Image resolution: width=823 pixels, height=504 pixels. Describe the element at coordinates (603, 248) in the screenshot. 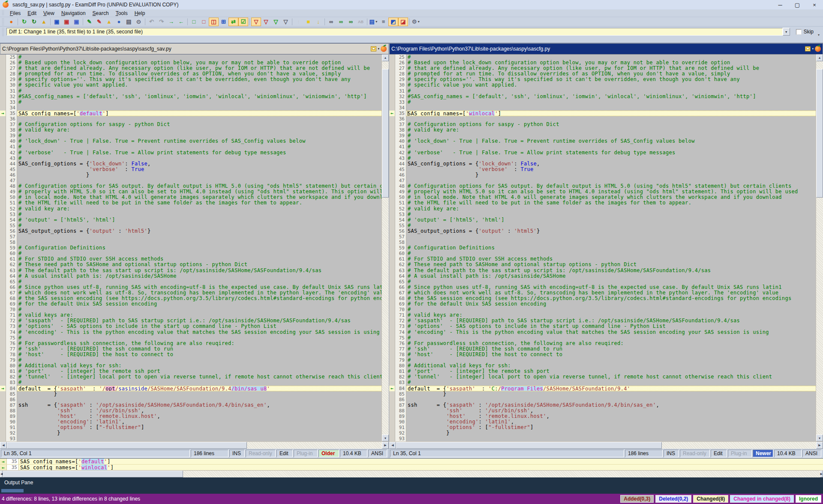

I see `code-line-right-59: 59# Configuration Definitions` at that location.